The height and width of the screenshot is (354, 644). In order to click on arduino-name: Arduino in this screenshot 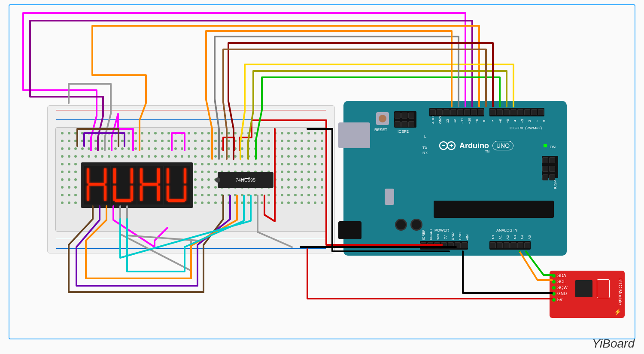, I will do `click(474, 146)`.